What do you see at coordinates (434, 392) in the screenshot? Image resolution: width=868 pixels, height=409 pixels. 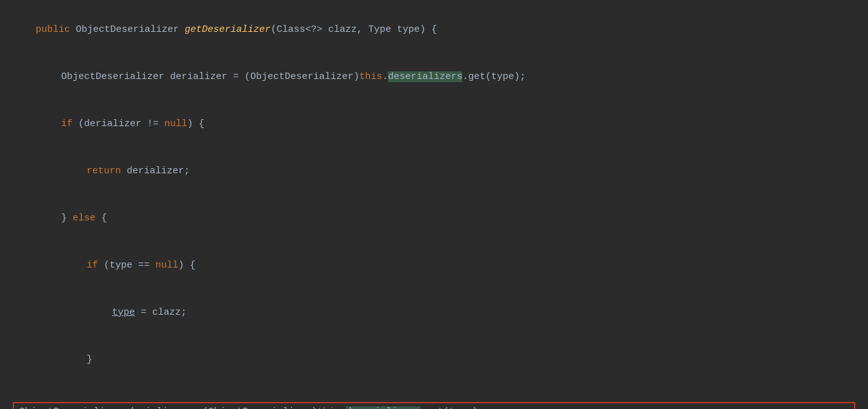 I see `code-line-empty` at bounding box center [434, 392].